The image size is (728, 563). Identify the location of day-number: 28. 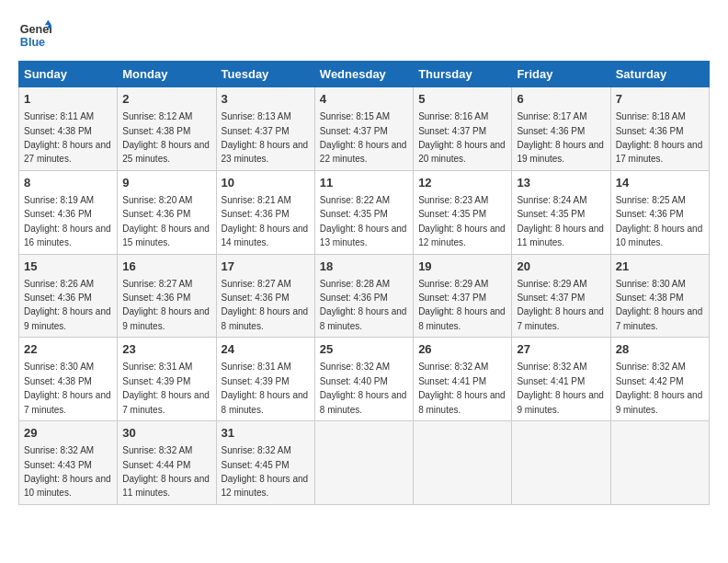
(660, 350).